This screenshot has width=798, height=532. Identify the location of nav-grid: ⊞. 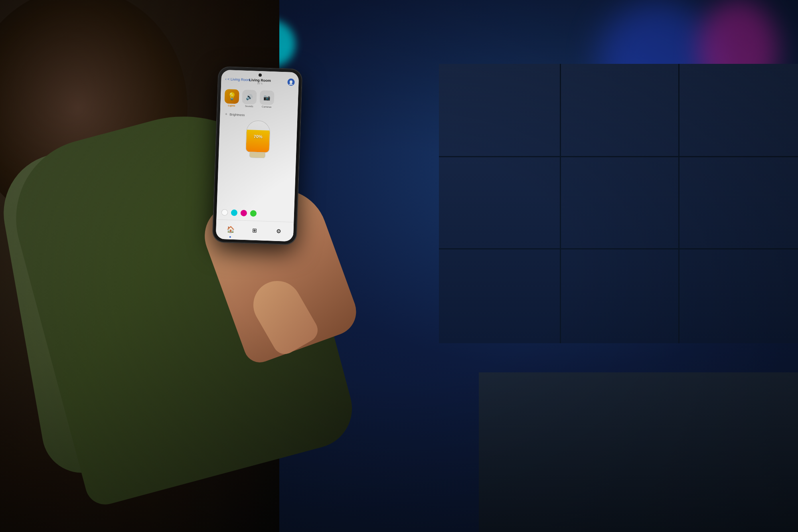
(255, 230).